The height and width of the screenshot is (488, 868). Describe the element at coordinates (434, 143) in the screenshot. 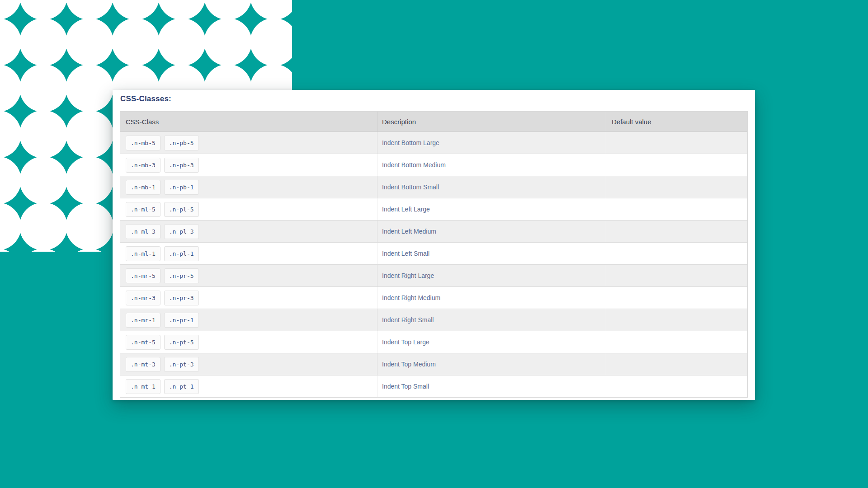

I see `table-row: .n-mb-5.n-pb-5 Indent Bottom Large` at that location.